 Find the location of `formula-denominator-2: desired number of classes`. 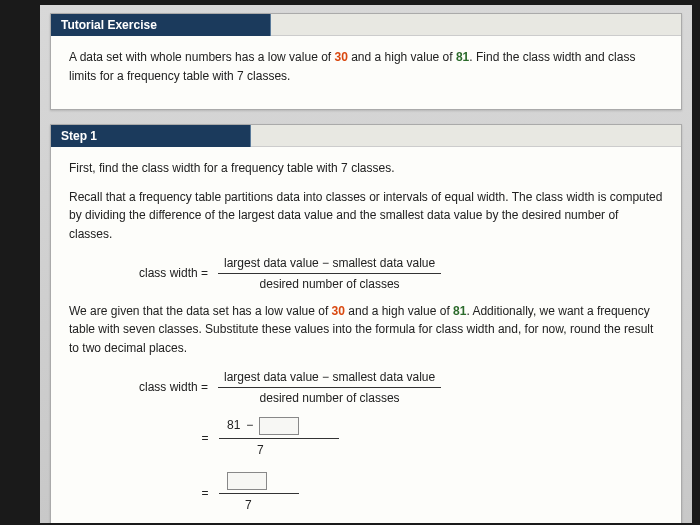

formula-denominator-2: desired number of classes is located at coordinates (330, 398).